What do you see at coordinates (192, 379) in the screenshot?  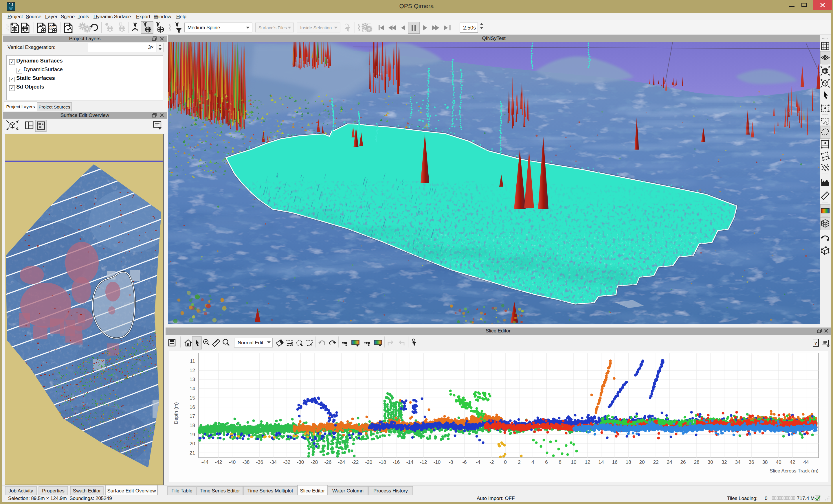 I see `svg-text: 13` at bounding box center [192, 379].